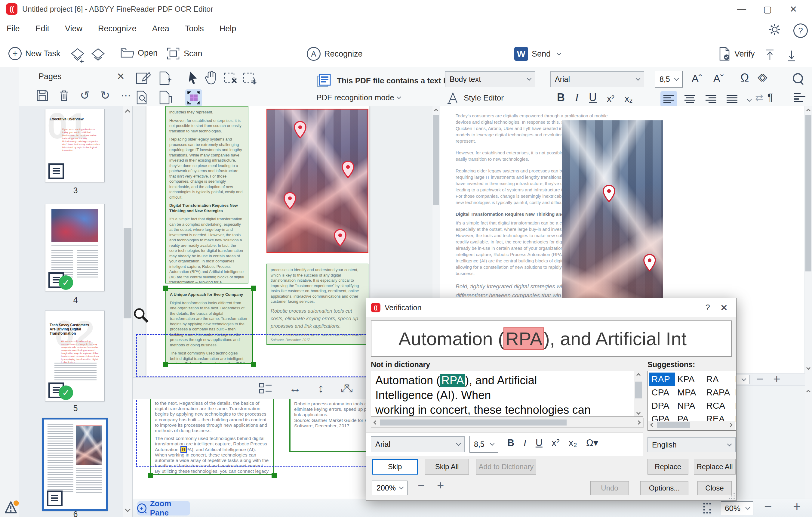  What do you see at coordinates (475, 98) in the screenshot?
I see `style-editor-button: Style Editor` at bounding box center [475, 98].